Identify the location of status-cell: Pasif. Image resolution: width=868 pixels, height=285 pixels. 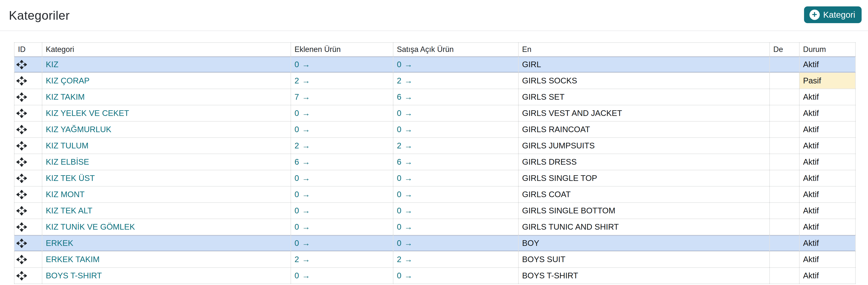
(828, 81).